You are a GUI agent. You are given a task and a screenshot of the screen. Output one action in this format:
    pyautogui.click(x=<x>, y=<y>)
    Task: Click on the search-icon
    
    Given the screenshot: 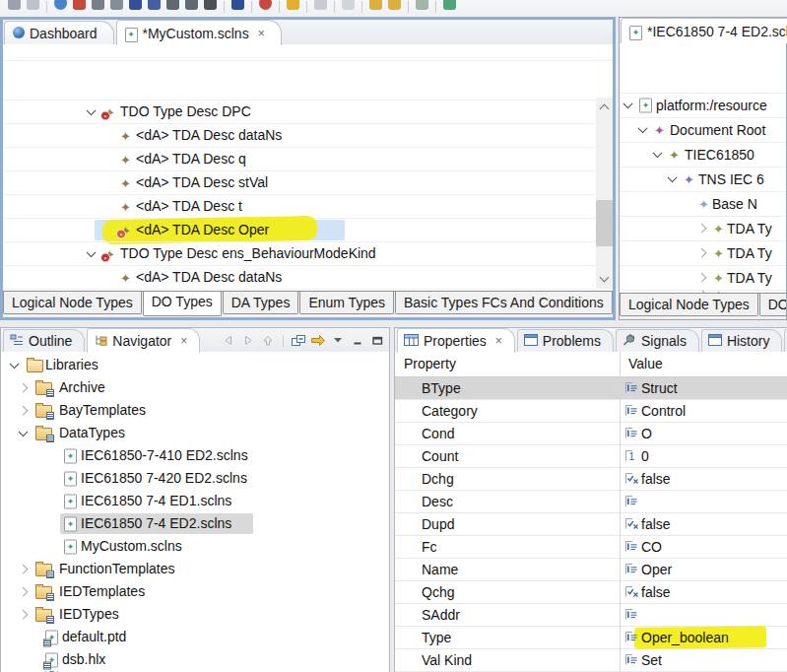 What is the action you would take?
    pyautogui.click(x=173, y=5)
    